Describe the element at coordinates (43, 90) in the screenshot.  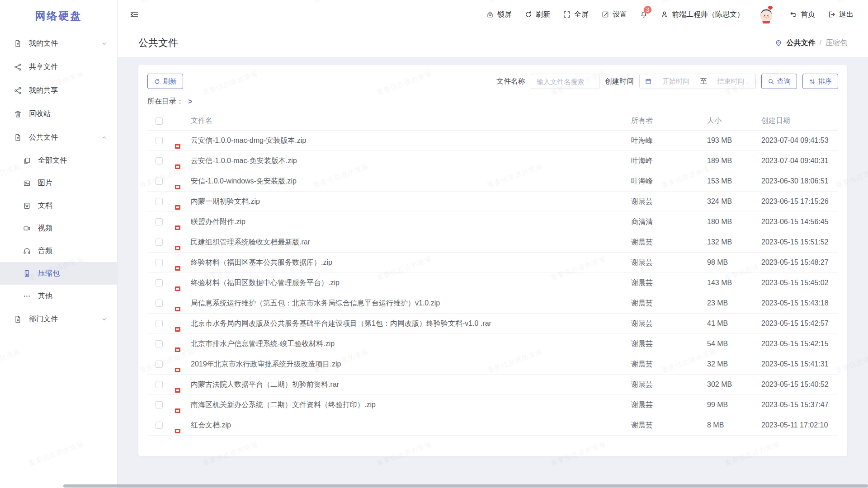
I see `sidebar-item-label: 我的共享` at that location.